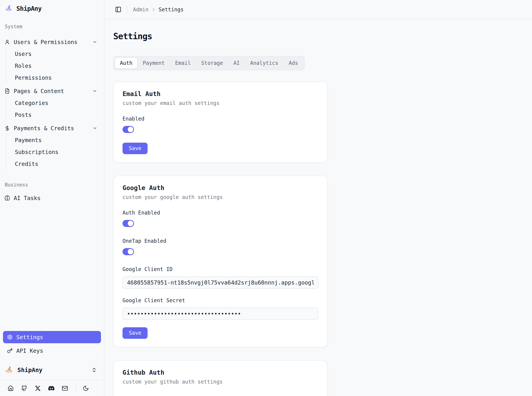  What do you see at coordinates (52, 337) in the screenshot?
I see `sidebar-item-settings: Settings` at bounding box center [52, 337].